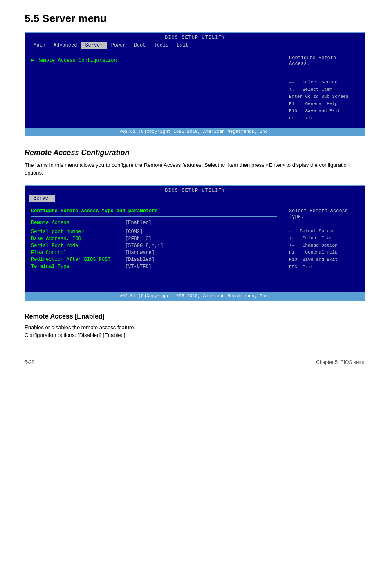  Describe the element at coordinates (195, 316) in the screenshot. I see `section2-heading: Remote Access [Enabled]` at that location.